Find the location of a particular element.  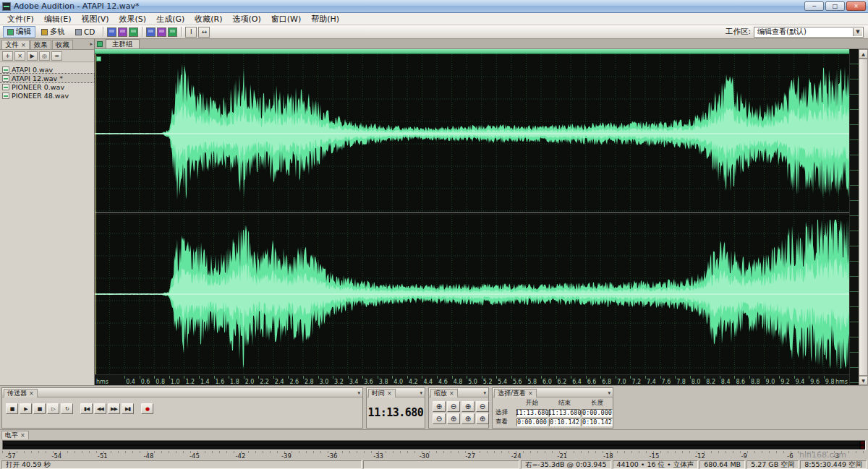

undo-button is located at coordinates (150, 32).